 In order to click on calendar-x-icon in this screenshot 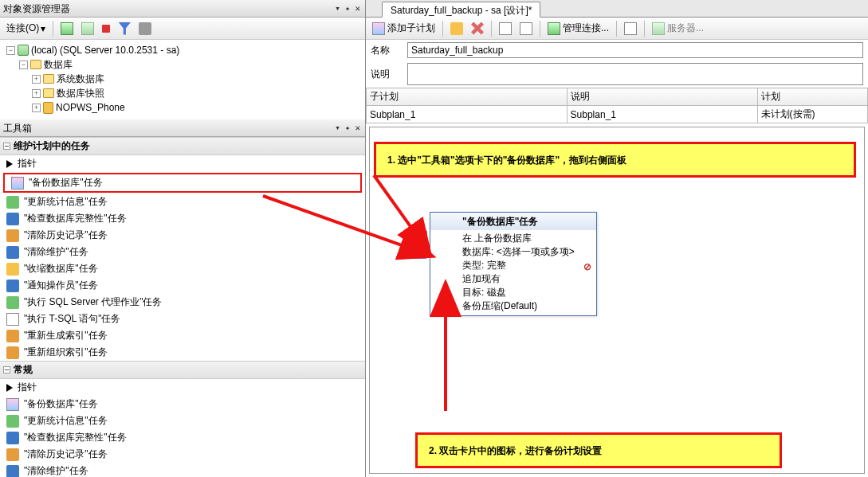, I will do `click(526, 29)`.